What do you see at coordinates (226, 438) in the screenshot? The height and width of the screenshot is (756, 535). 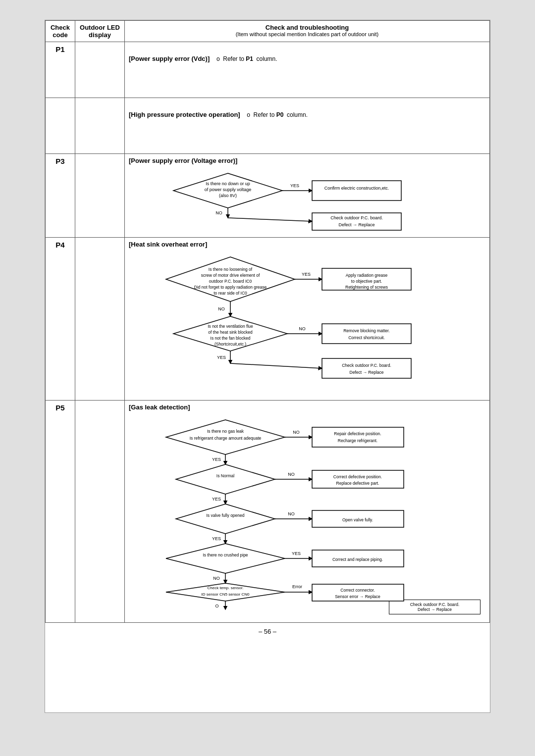 I see `svg-text:Is refrigerant charge amount a: Is refrigerant charge amount adequate` at bounding box center [226, 438].